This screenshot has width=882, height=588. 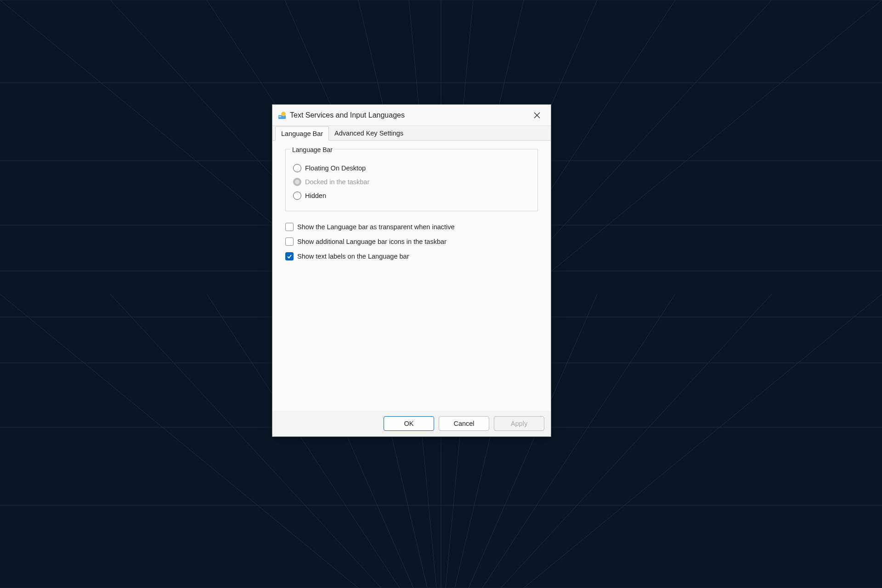 I want to click on tab-advanced-key-settings: Advanced Key Settings, so click(x=369, y=133).